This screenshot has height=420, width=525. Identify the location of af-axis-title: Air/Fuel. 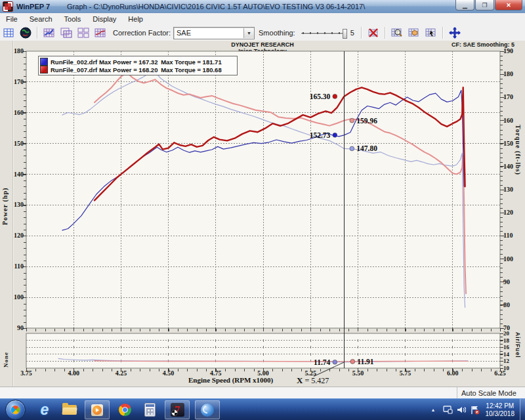
(518, 353).